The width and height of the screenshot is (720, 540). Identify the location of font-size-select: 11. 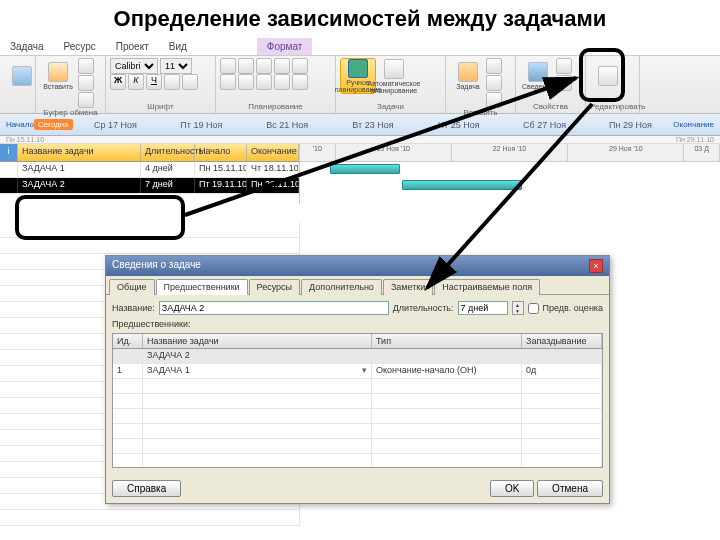
(176, 66).